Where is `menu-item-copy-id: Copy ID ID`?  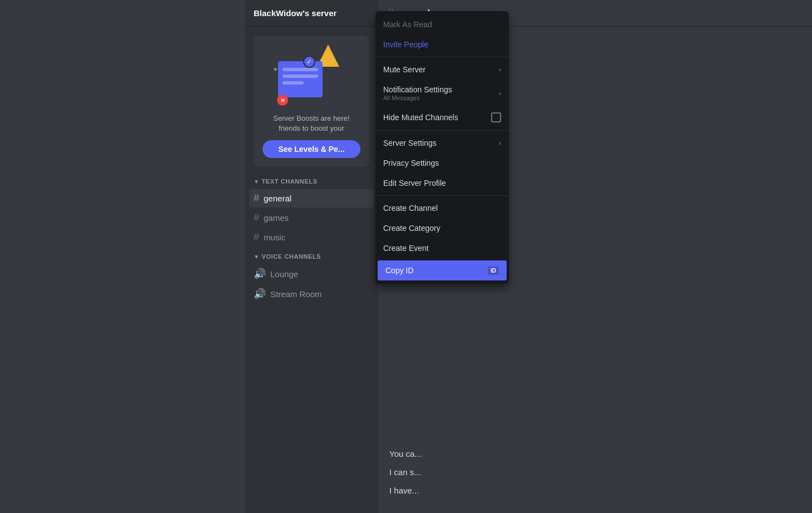
menu-item-copy-id: Copy ID ID is located at coordinates (442, 270).